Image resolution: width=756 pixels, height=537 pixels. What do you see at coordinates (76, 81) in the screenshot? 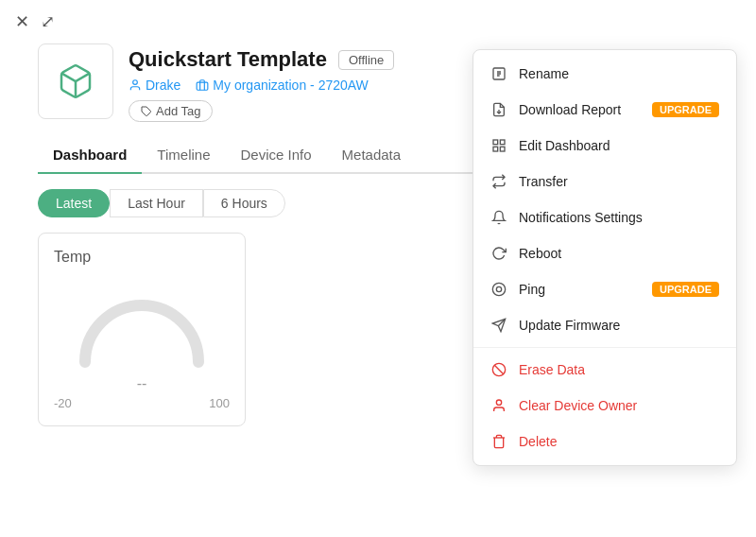
I see `device-icon-box` at bounding box center [76, 81].